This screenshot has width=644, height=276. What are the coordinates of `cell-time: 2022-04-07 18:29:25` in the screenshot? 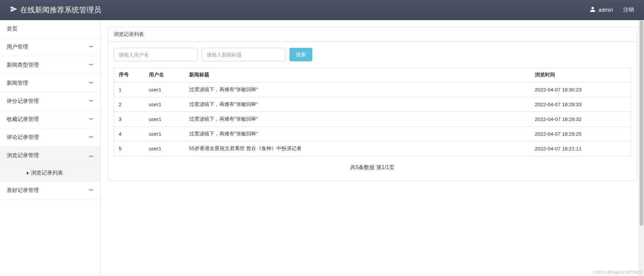 It's located at (581, 134).